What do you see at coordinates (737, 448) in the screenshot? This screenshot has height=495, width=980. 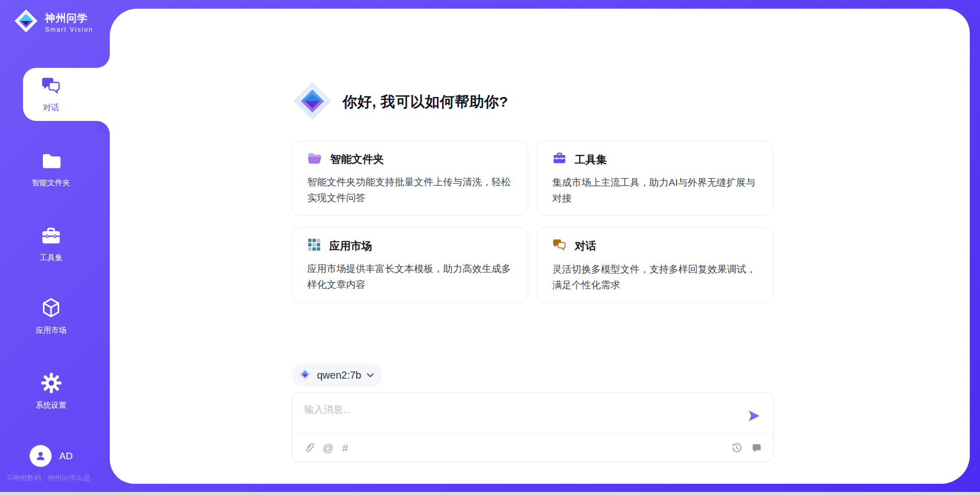 I see `history-button` at bounding box center [737, 448].